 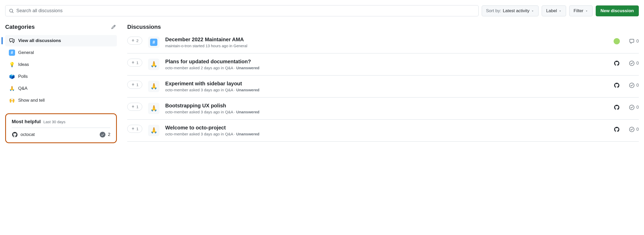 I want to click on category-emoji: 🙌, so click(x=12, y=100).